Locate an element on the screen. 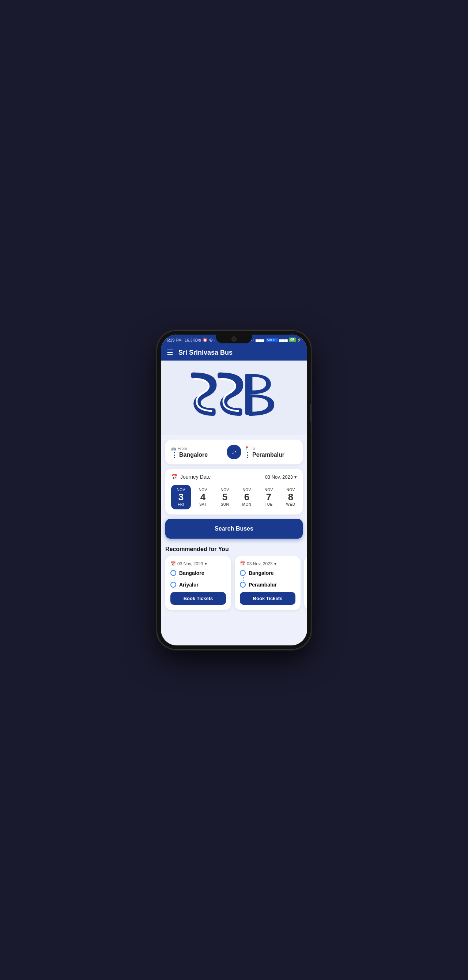  date-item-2: NOV 5 SUN is located at coordinates (225, 497).